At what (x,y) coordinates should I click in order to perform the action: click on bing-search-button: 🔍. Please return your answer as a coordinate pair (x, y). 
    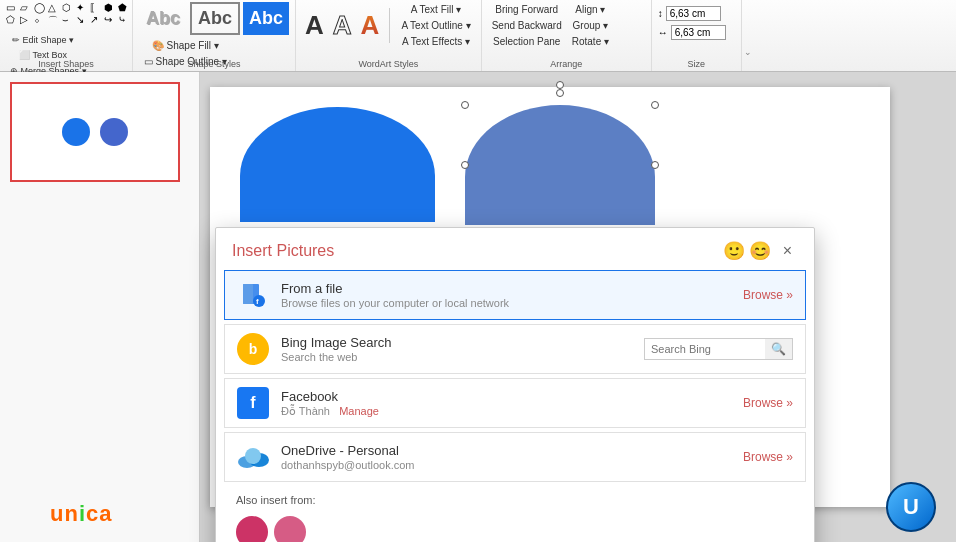
    Looking at the image, I should click on (778, 349).